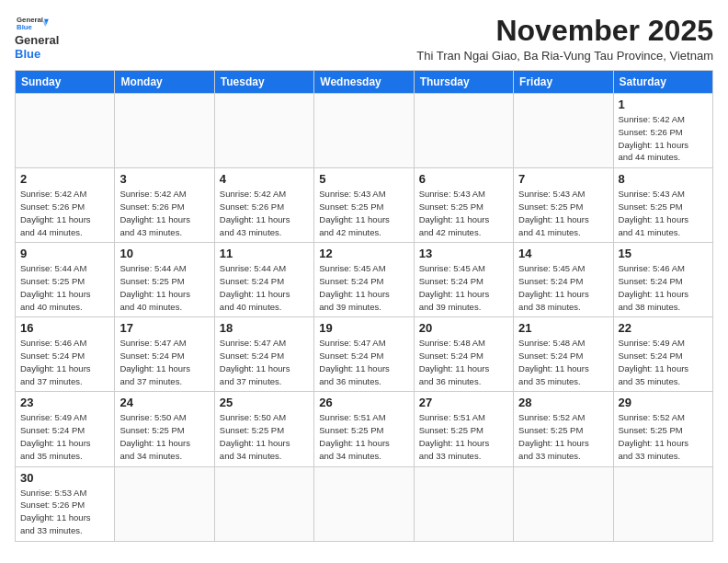 Image resolution: width=728 pixels, height=563 pixels. What do you see at coordinates (463, 327) in the screenshot?
I see `day-number: 20` at bounding box center [463, 327].